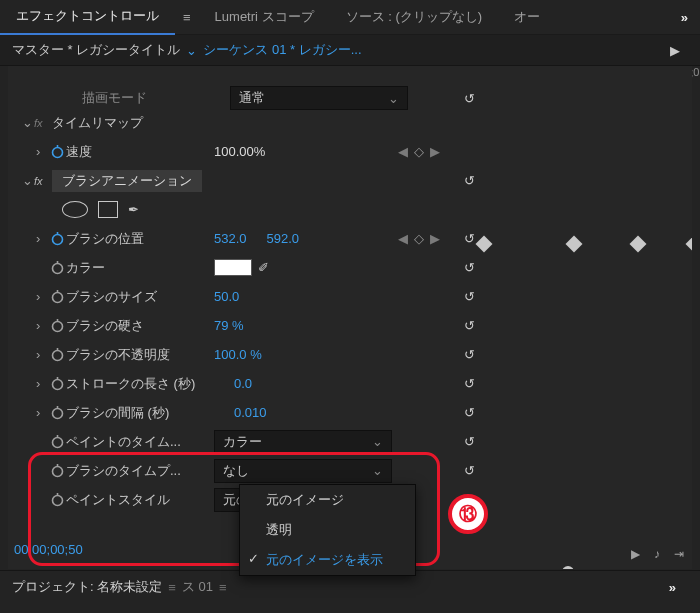 The height and width of the screenshot is (613, 700). What do you see at coordinates (350, 296) in the screenshot?
I see `property-row-brush-size: › ブラシのサイズ 50.0 ↺` at bounding box center [350, 296].